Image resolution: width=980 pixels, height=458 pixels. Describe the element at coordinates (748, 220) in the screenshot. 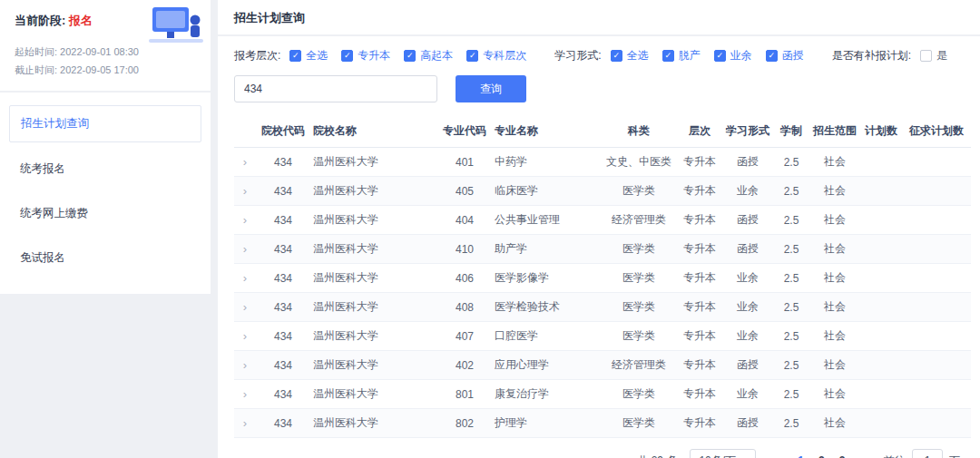

I see `table-cell: 函授` at that location.